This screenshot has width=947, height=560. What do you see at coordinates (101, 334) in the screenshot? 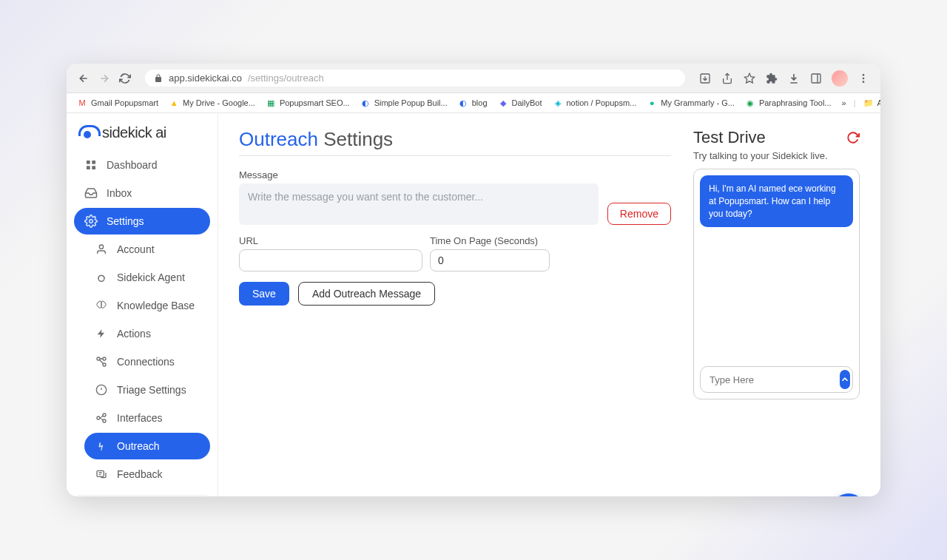
I see `bolt-icon` at bounding box center [101, 334].